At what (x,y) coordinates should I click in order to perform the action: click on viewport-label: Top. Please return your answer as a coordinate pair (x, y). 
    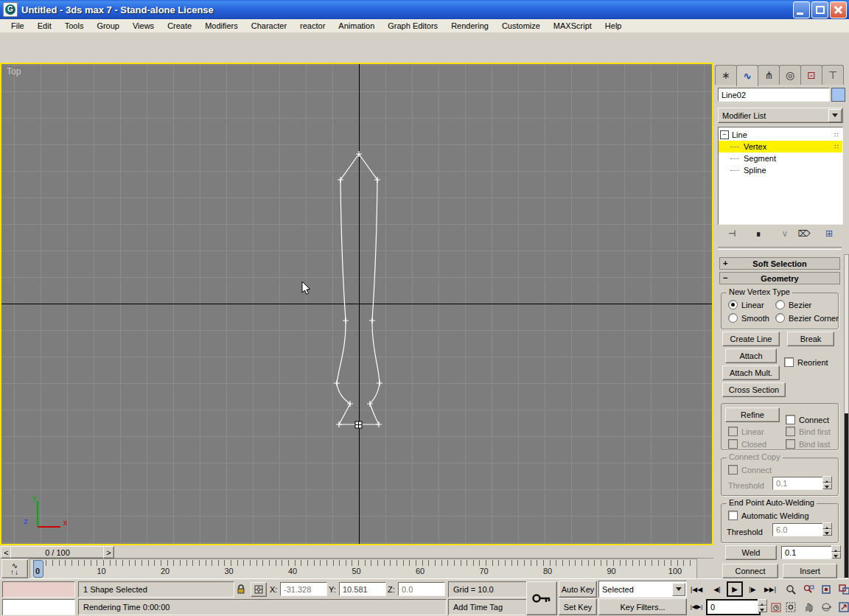
    Looking at the image, I should click on (13, 71).